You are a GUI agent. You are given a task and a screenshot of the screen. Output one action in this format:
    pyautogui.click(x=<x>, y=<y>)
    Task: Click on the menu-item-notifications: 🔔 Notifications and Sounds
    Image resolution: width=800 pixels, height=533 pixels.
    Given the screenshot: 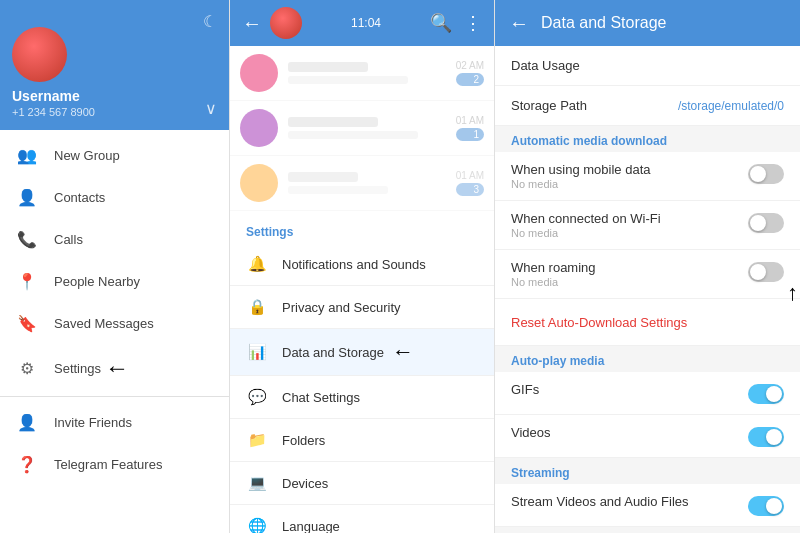 What is the action you would take?
    pyautogui.click(x=362, y=264)
    